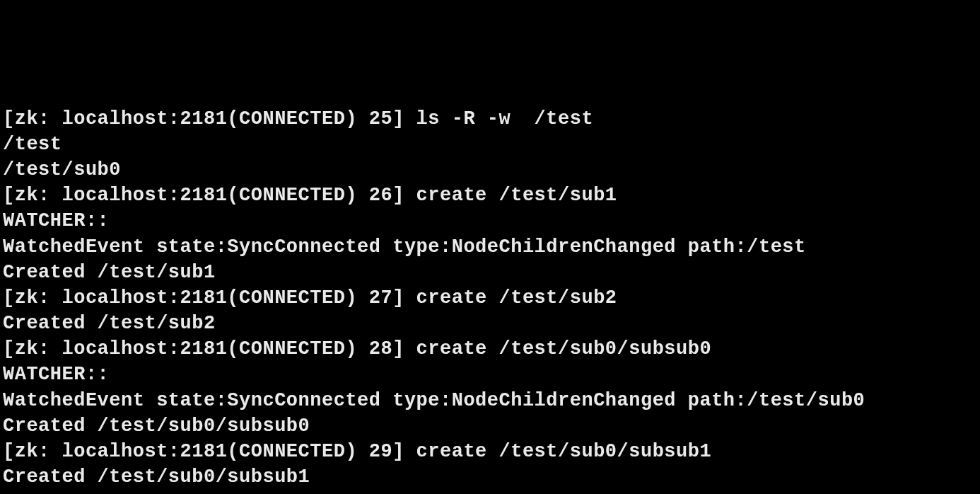 The height and width of the screenshot is (494, 980). I want to click on terminal-line: /test/sub0, so click(490, 170).